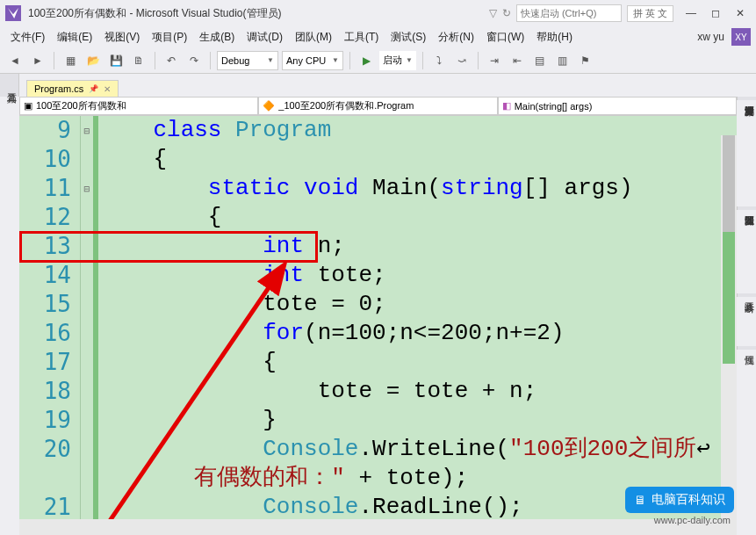 This screenshot has width=756, height=535. What do you see at coordinates (72, 88) in the screenshot?
I see `file-tab: Program.cs 📌 ✕` at bounding box center [72, 88].